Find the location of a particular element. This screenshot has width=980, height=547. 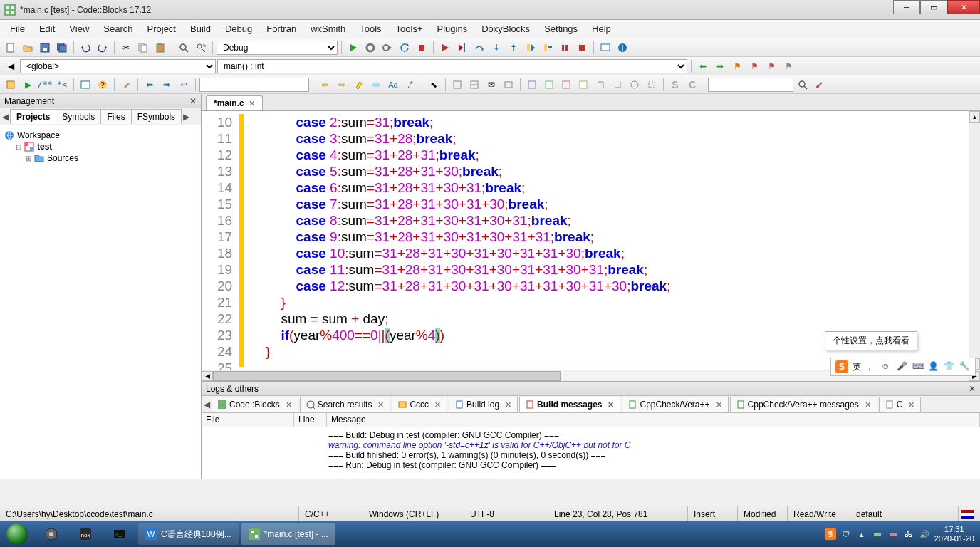

menu-tools: Tools+ is located at coordinates (410, 28).